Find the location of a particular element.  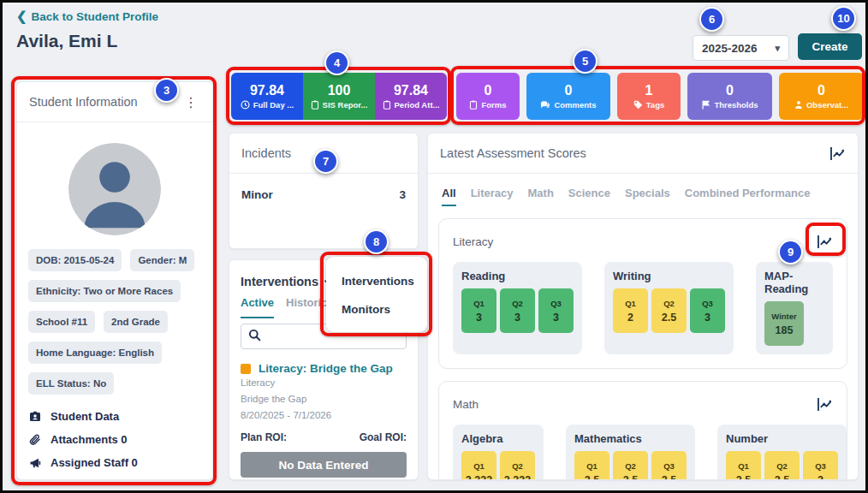

status-square-icon is located at coordinates (246, 369).